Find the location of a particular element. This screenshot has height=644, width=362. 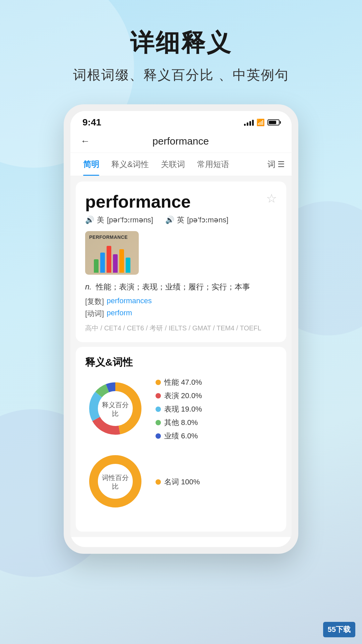

tab-definition: 释义&词性 is located at coordinates (130, 164).